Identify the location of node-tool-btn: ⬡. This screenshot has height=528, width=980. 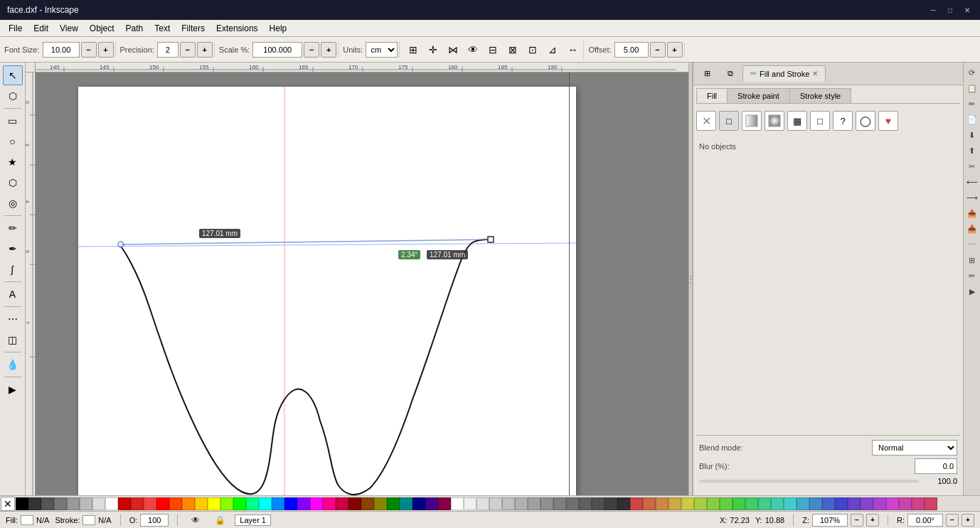
(13, 96).